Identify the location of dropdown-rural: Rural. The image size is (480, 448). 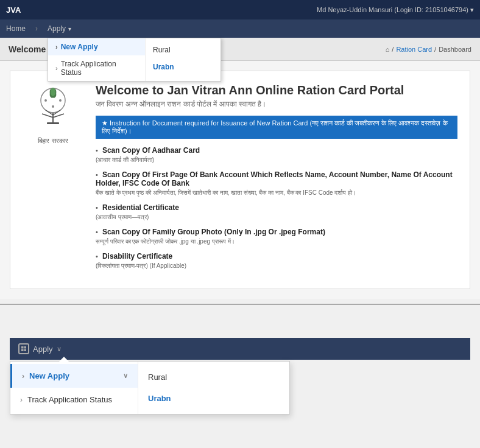
(182, 50).